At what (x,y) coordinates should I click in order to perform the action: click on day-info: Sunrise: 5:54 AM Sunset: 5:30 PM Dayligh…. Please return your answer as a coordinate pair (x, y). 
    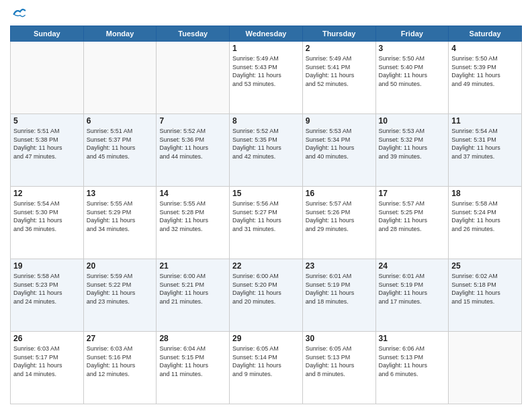
    Looking at the image, I should click on (47, 216).